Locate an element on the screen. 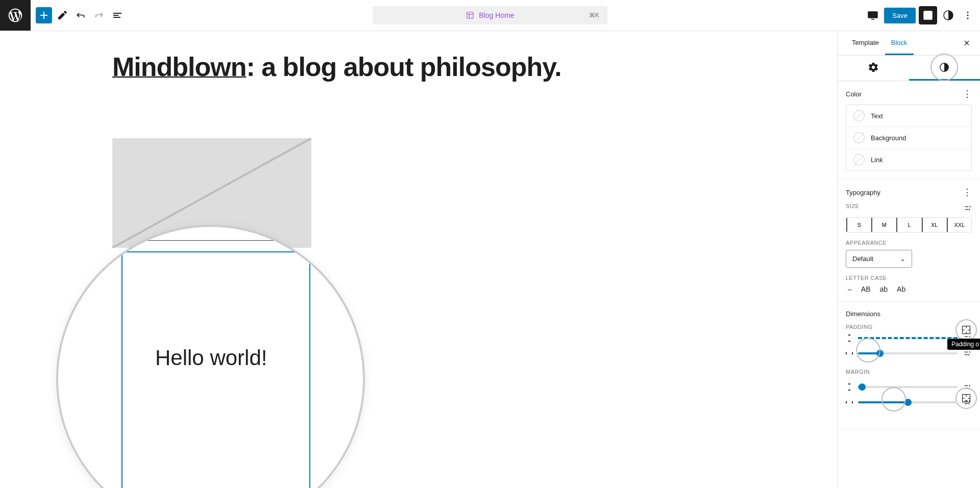 This screenshot has height=488, width=980. size-m-button: M is located at coordinates (884, 225).